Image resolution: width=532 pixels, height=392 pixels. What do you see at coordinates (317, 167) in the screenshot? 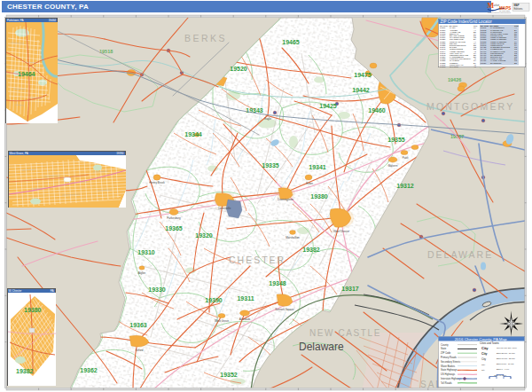
I see `svg-text: 19341` at bounding box center [317, 167].